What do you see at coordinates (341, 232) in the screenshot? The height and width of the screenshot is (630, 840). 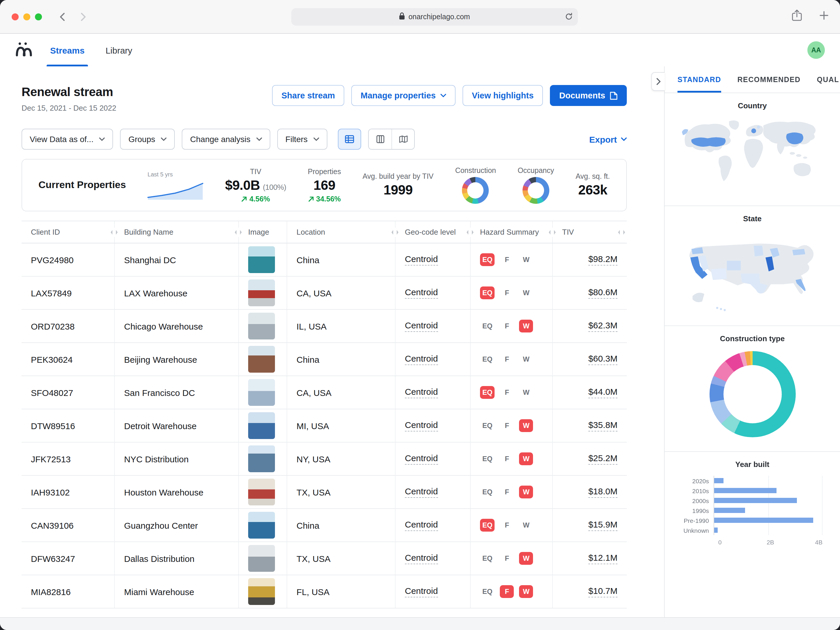 I see `column-header-location: Location` at bounding box center [341, 232].